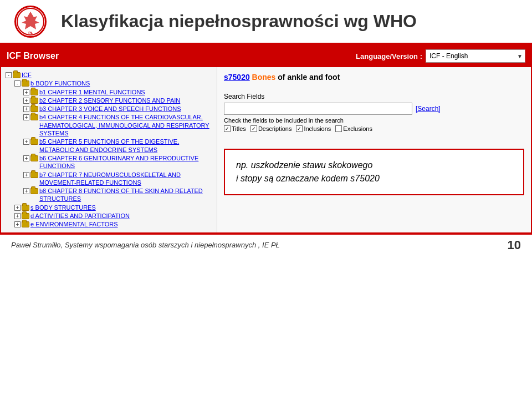 This screenshot has width=532, height=400. Describe the element at coordinates (374, 129) in the screenshot. I see `checkboxes-row: ✓ Titles ✓ Descriptions ✓ Inclusions Exc…` at that location.